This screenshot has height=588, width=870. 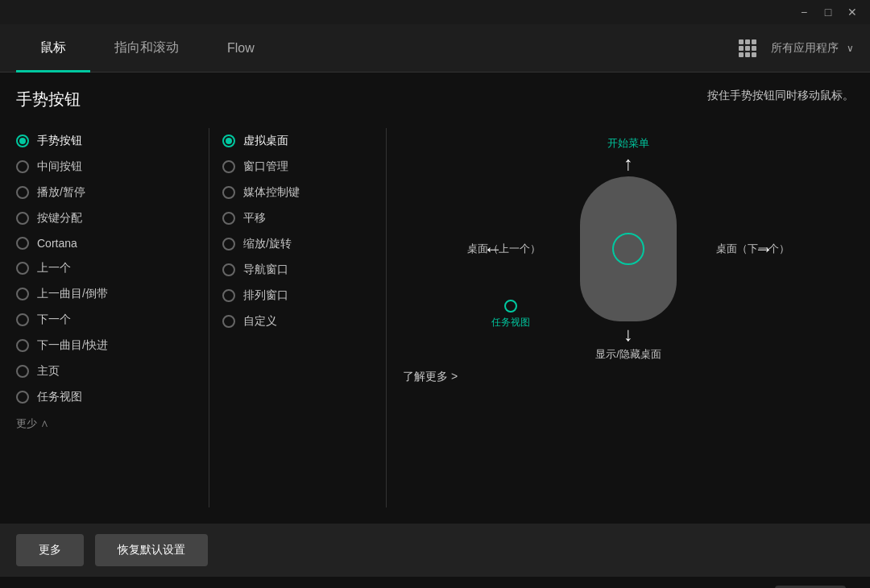 I want to click on left-list-item-4: Cortana, so click(x=106, y=243).